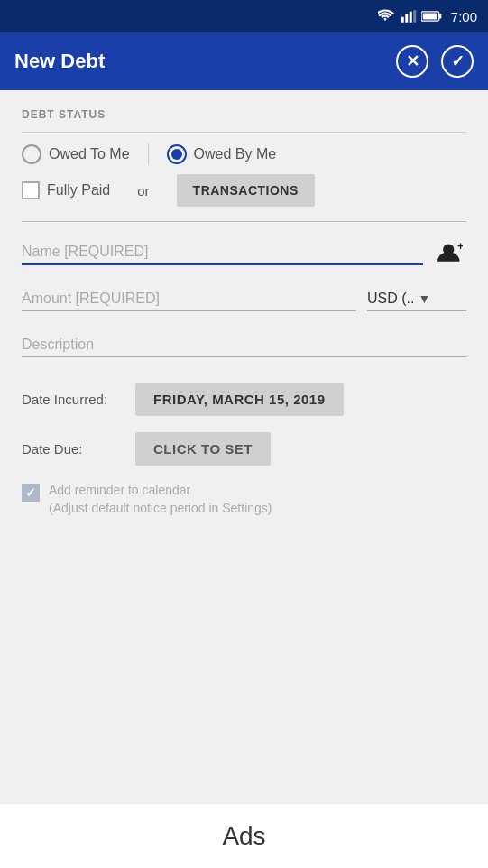 This screenshot has height=868, width=488. Describe the element at coordinates (391, 299) in the screenshot. I see `currency-value: USD (..` at that location.